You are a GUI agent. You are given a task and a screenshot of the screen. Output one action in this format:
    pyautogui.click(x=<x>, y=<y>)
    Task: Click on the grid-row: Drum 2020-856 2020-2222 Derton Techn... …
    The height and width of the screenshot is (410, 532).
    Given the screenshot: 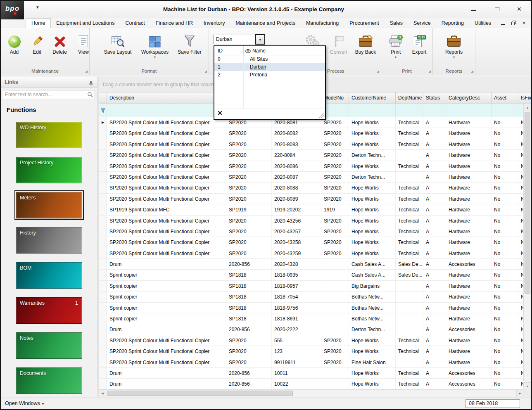 What is the action you would take?
    pyautogui.click(x=311, y=329)
    